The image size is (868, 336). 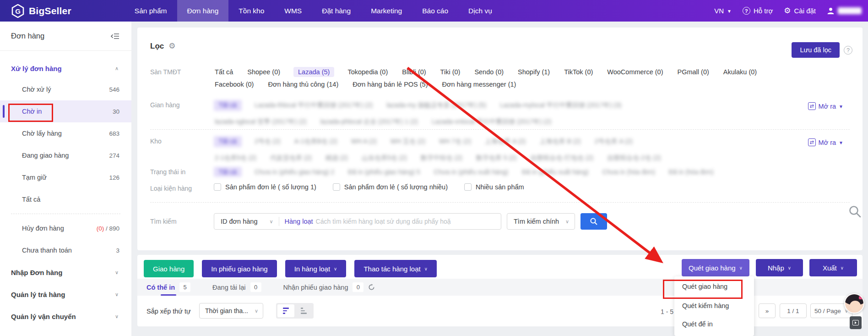 What do you see at coordinates (228, 142) in the screenshot?
I see `warehouse-option-all-tag: Tất cả` at bounding box center [228, 142].